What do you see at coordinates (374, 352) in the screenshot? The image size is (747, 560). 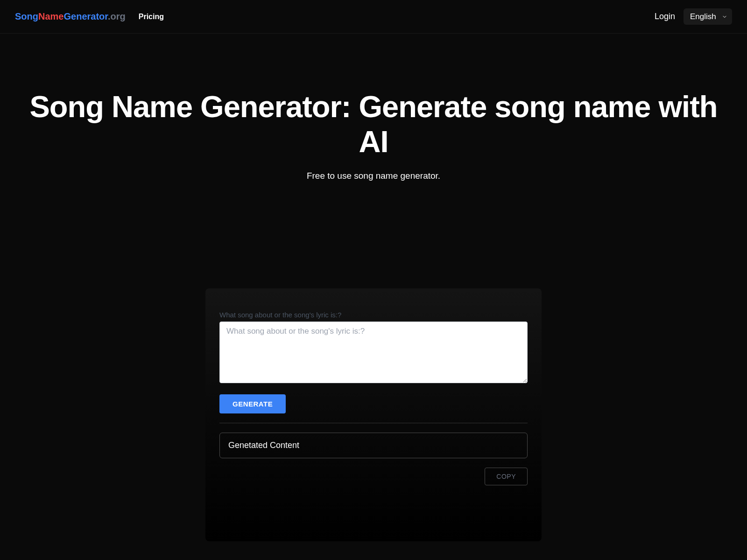 I see `song-input` at bounding box center [374, 352].